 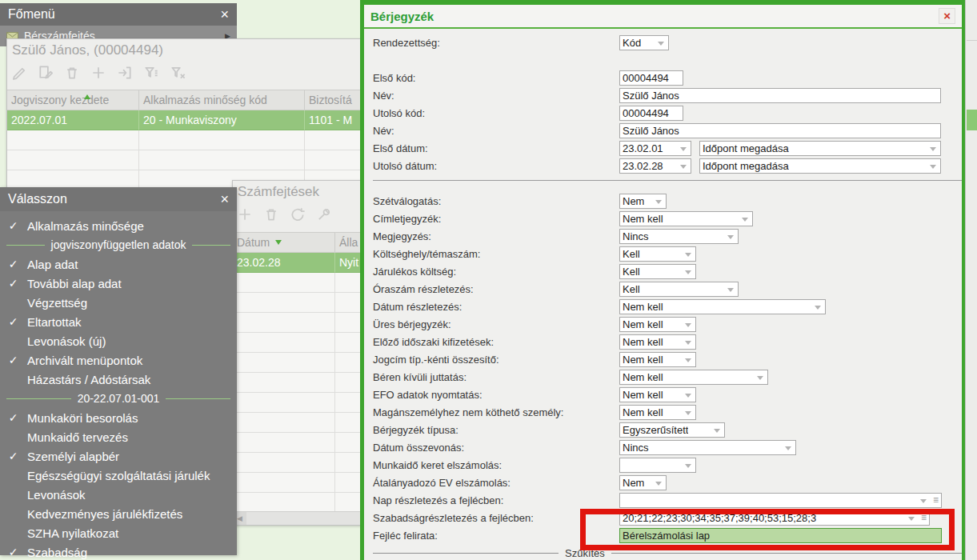 I want to click on valasszon-item: Házastárs / Adóstársak, so click(x=118, y=379).